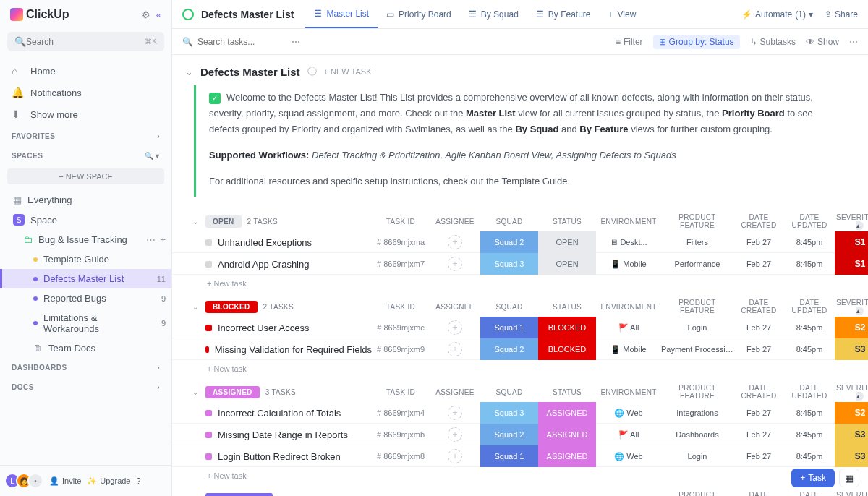 This screenshot has height=496, width=868. What do you see at coordinates (85, 279) in the screenshot?
I see `tree-defects-list: Defects Master List11` at bounding box center [85, 279].